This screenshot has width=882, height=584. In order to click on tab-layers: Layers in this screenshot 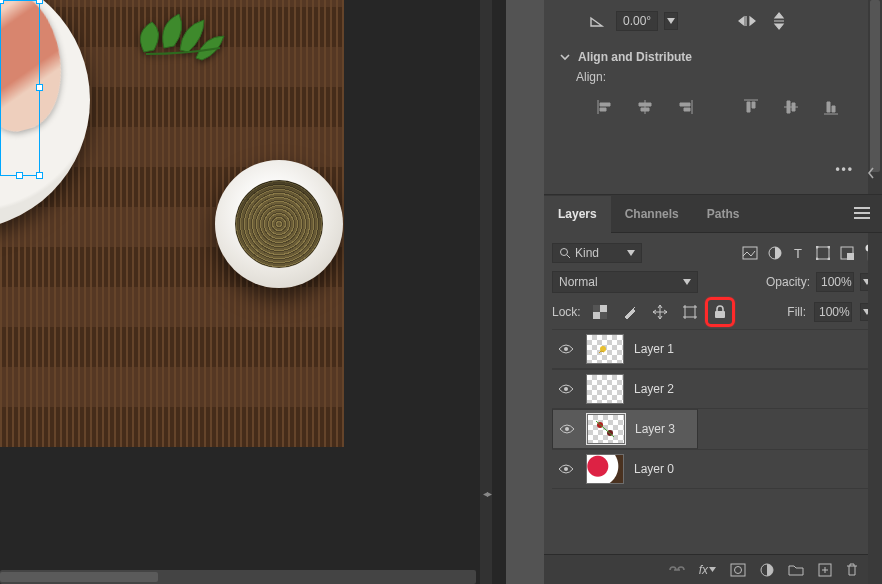, I will do `click(578, 214)`.